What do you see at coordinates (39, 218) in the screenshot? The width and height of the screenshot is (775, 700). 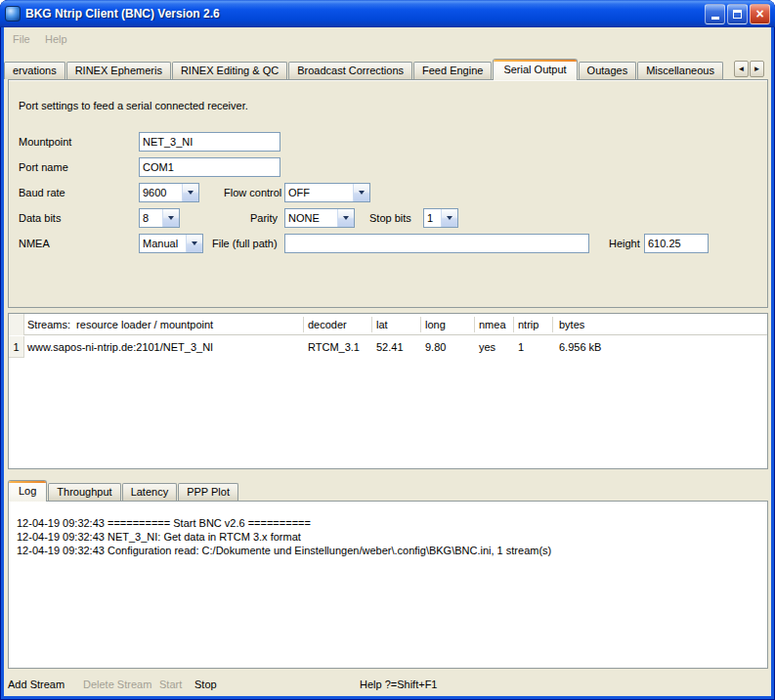 I see `data-bits-label: Data bits` at bounding box center [39, 218].